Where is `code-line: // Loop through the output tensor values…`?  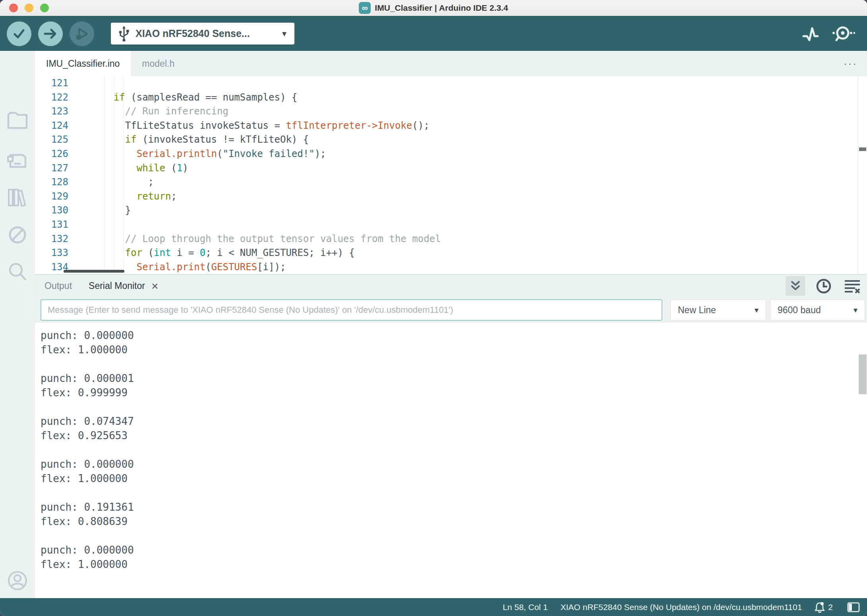
code-line: // Loop through the output tensor values… is located at coordinates (478, 239).